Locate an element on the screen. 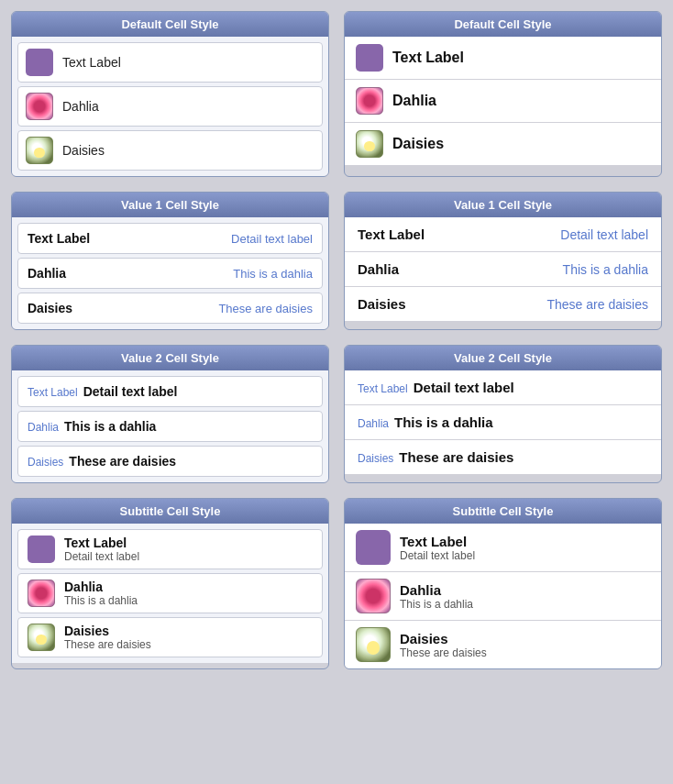 This screenshot has width=673, height=784. default-cell-style-right: Default Cell Style Text Label Dahlia Dai… is located at coordinates (502, 94).